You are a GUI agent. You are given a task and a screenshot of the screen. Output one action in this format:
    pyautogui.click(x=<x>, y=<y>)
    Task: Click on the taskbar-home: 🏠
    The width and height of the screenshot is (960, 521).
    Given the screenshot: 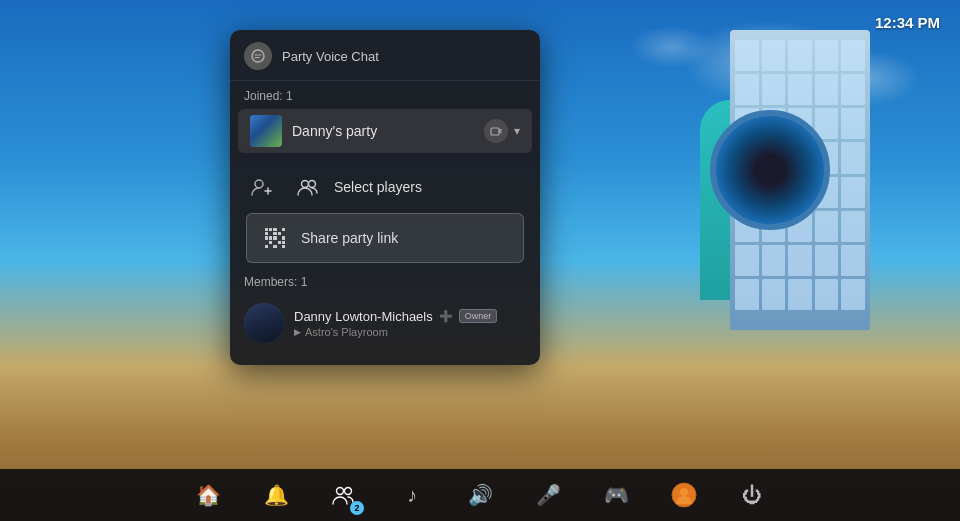 What is the action you would take?
    pyautogui.click(x=208, y=495)
    